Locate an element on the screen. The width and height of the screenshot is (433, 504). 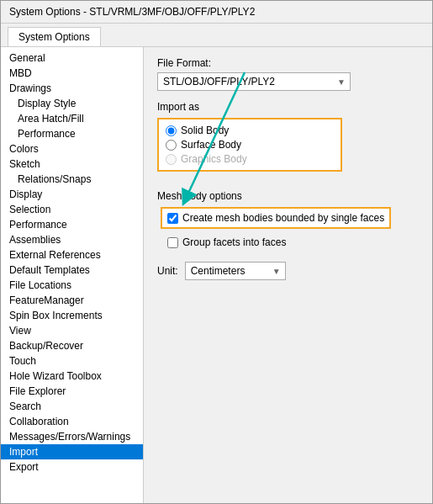
sidebar-item-collaboration: Collaboration is located at coordinates (72, 422).